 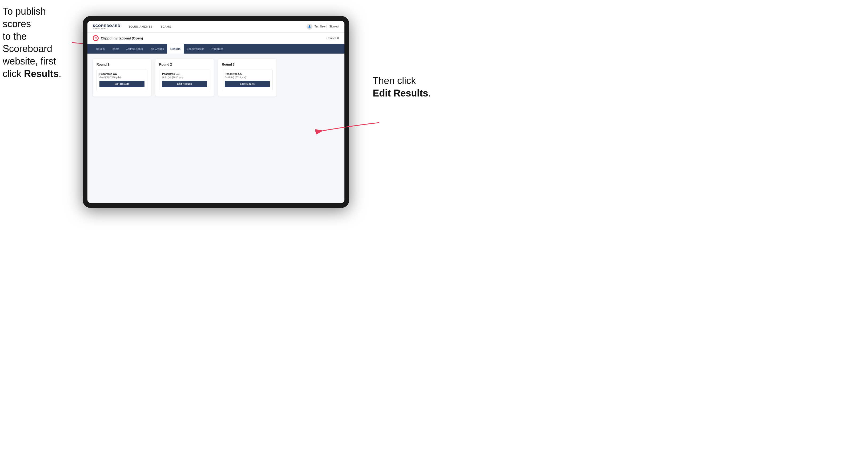 I want to click on clippd-icon: C, so click(x=96, y=38).